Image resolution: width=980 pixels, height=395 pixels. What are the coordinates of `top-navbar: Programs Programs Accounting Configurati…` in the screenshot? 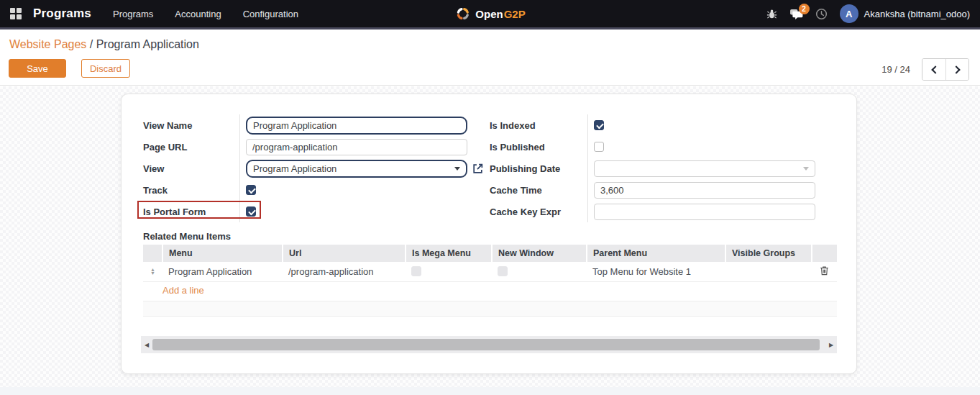 It's located at (490, 14).